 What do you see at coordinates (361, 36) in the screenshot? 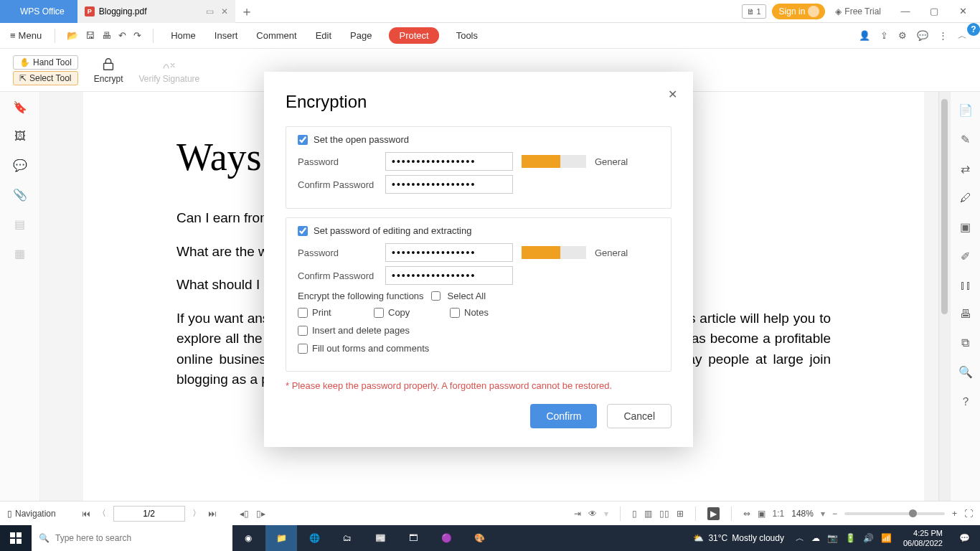
I see `tab-page: Page` at bounding box center [361, 36].